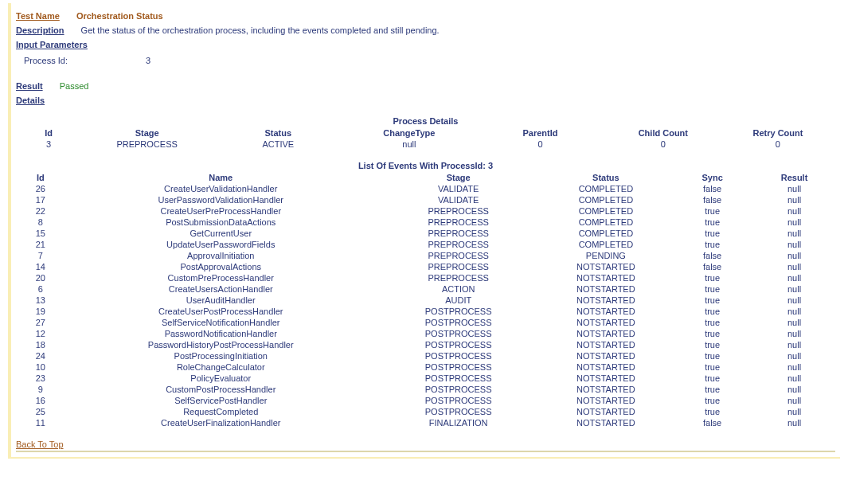  I want to click on table-row: 8PostSubmissionDataActionsPREPROCESSCOMP…, so click(425, 222).